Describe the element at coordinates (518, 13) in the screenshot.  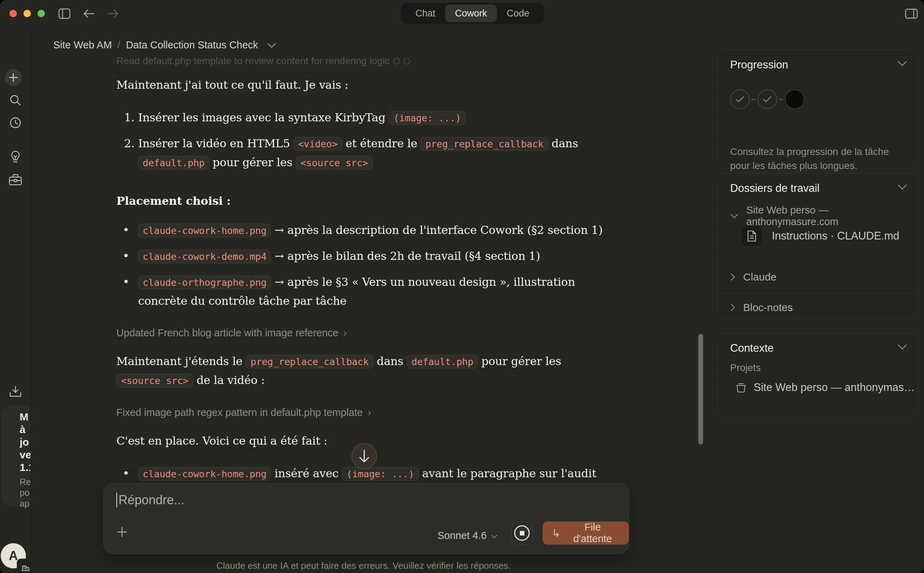
I see `tab-code: Code` at that location.